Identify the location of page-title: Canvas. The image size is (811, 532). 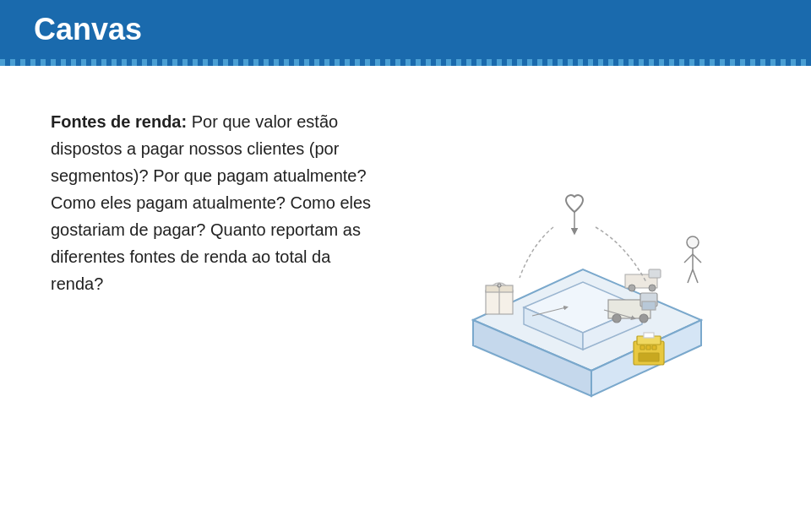
(88, 30).